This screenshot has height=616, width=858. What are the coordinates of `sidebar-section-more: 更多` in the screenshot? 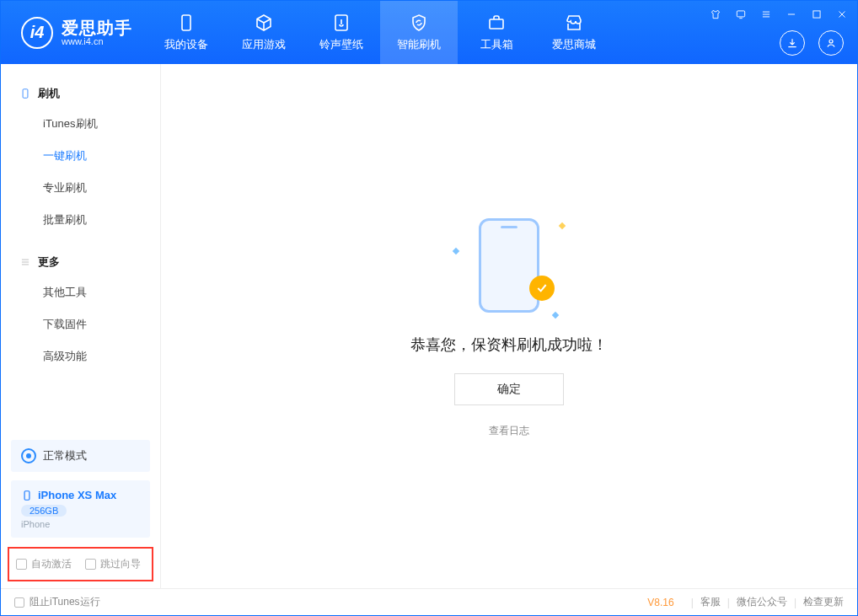 It's located at (81, 262).